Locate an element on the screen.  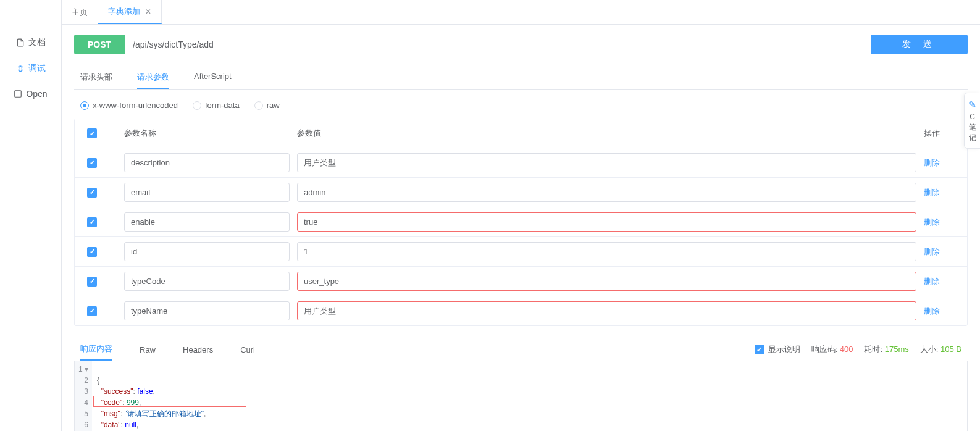
tab-curl: Curl is located at coordinates (248, 349).